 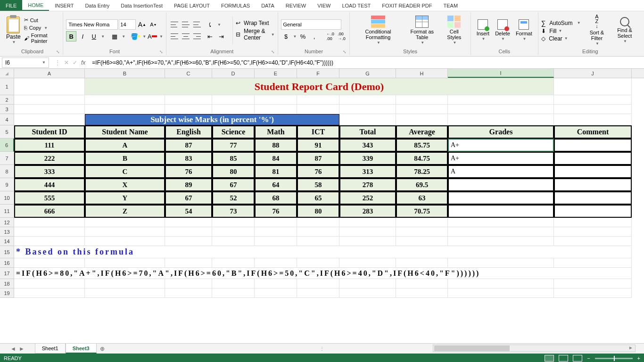 I want to click on cell: 333, so click(x=50, y=172).